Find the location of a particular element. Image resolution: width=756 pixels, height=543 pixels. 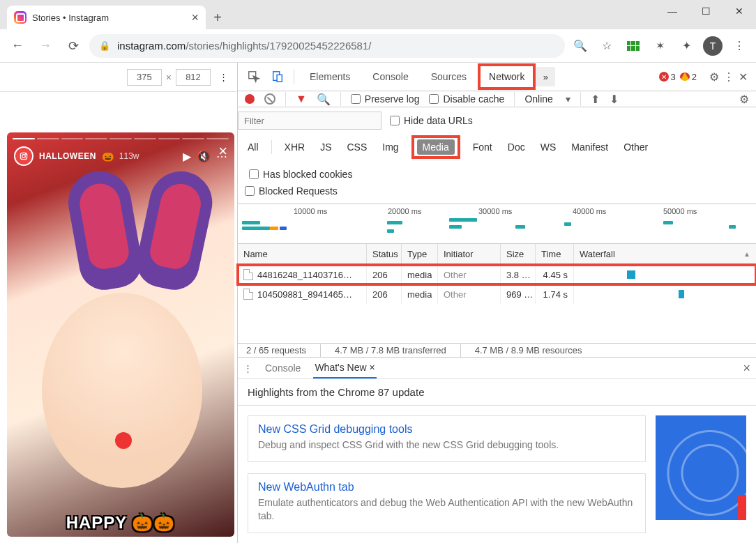

drawer-menu-icon: ⋮ is located at coordinates (248, 368).